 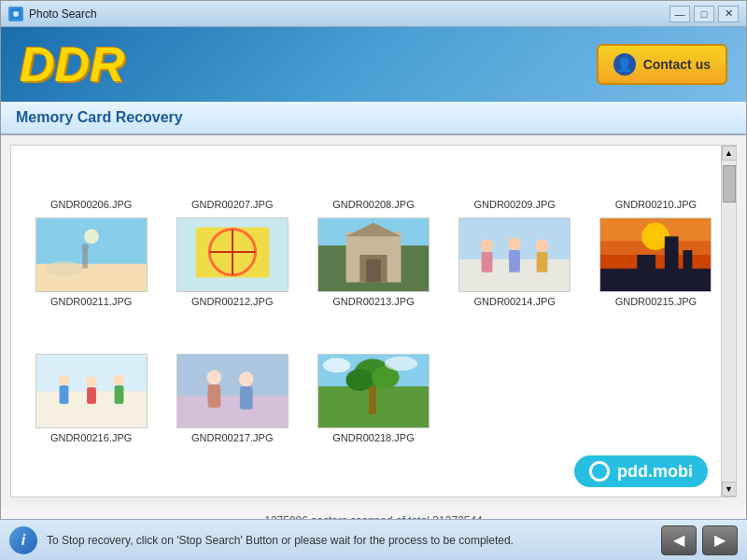 I want to click on sub-header-title: Memory Card Recovery, so click(x=99, y=118).